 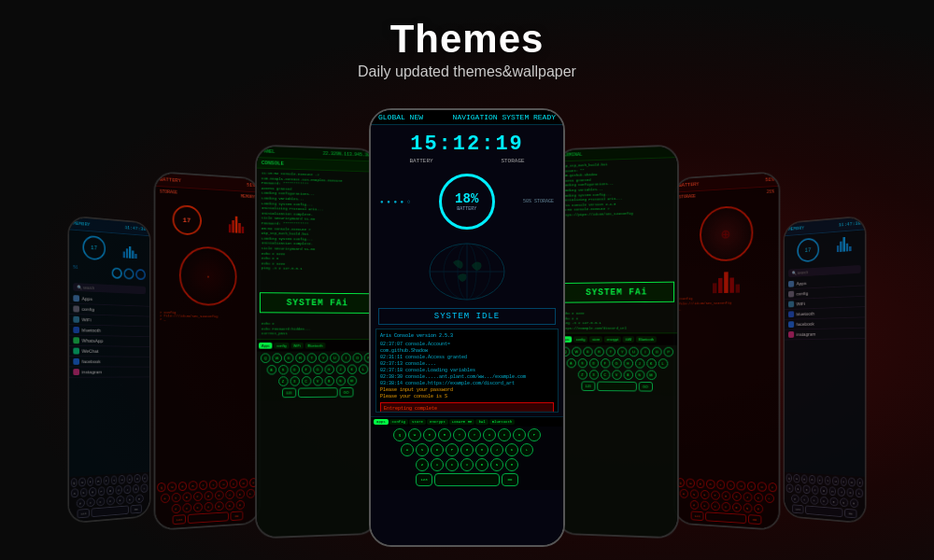 I want to click on key-123-fr: 123, so click(x=798, y=509).